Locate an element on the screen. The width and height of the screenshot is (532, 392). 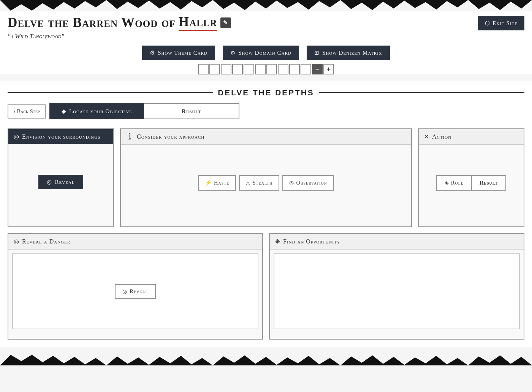
envision-header-icon: ◎ is located at coordinates (17, 137).